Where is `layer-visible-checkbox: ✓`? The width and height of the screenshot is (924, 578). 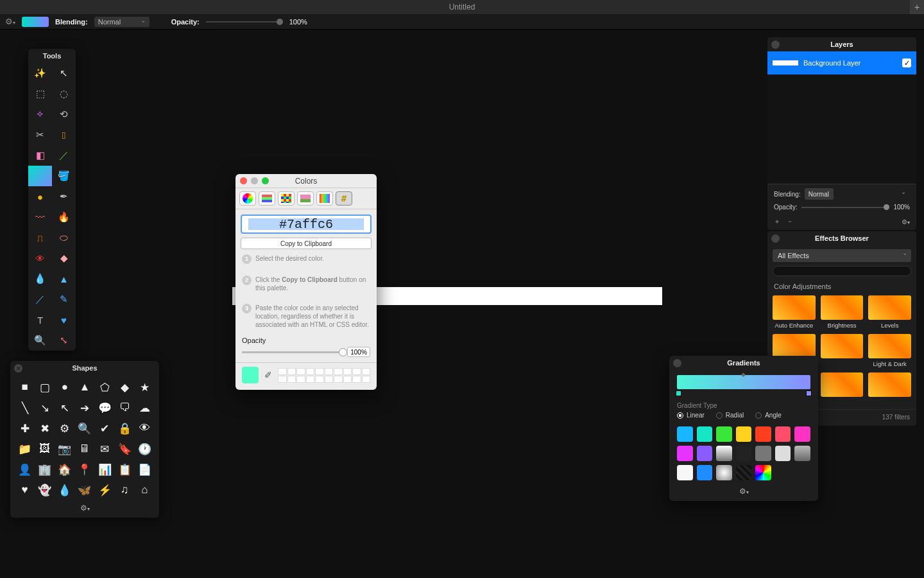
layer-visible-checkbox: ✓ is located at coordinates (907, 63).